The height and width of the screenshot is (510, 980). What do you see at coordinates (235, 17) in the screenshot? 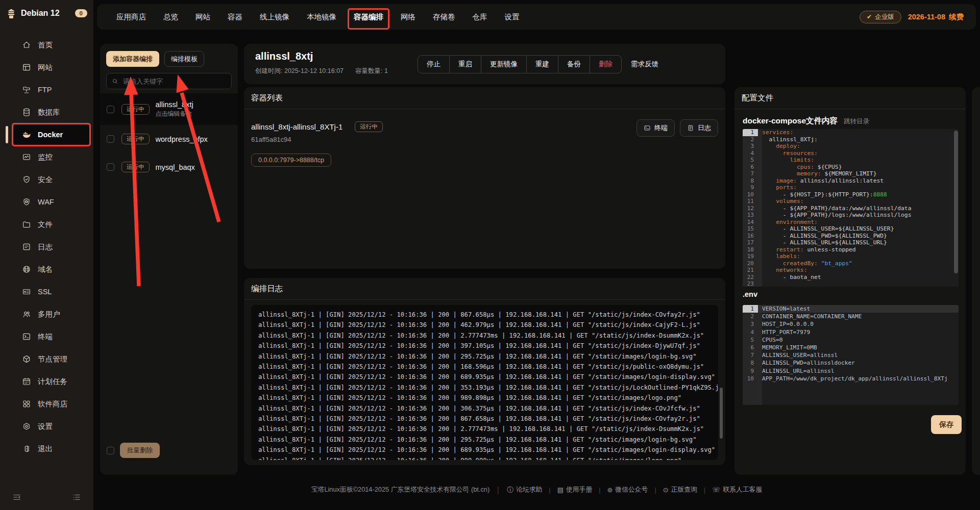
I see `tab-3: 容器` at bounding box center [235, 17].